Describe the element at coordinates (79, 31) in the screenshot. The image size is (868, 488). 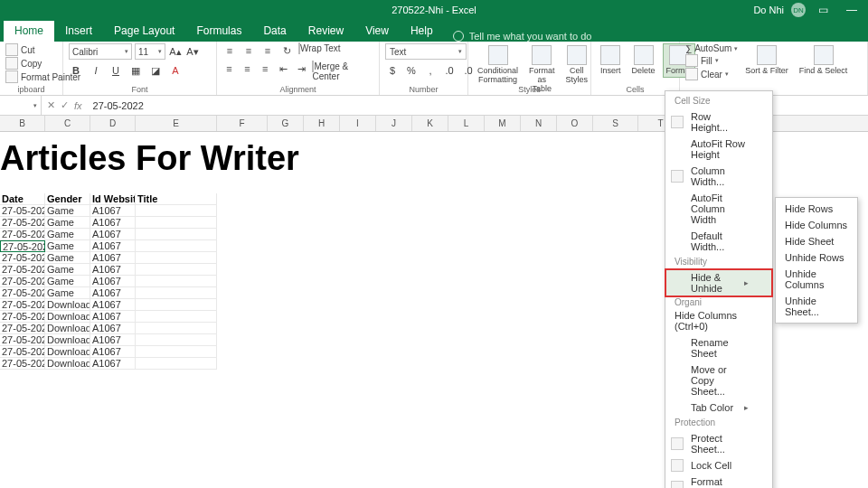
I see `tab-insert: Insert` at that location.